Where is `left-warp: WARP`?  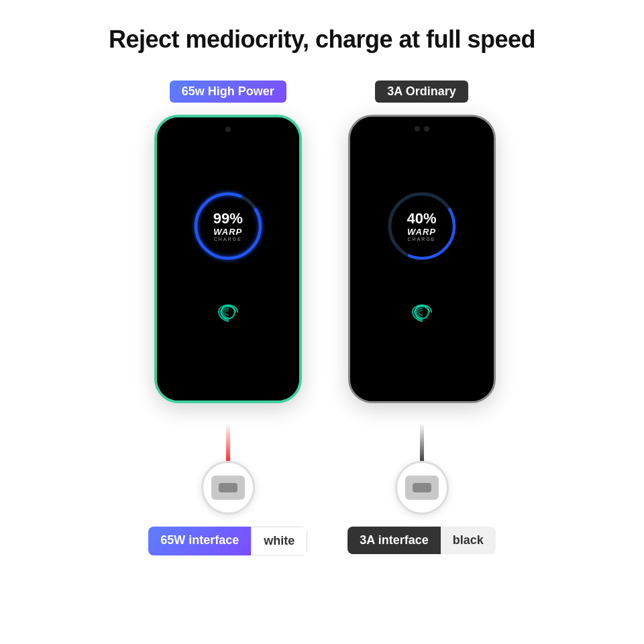
left-warp: WARP is located at coordinates (228, 232).